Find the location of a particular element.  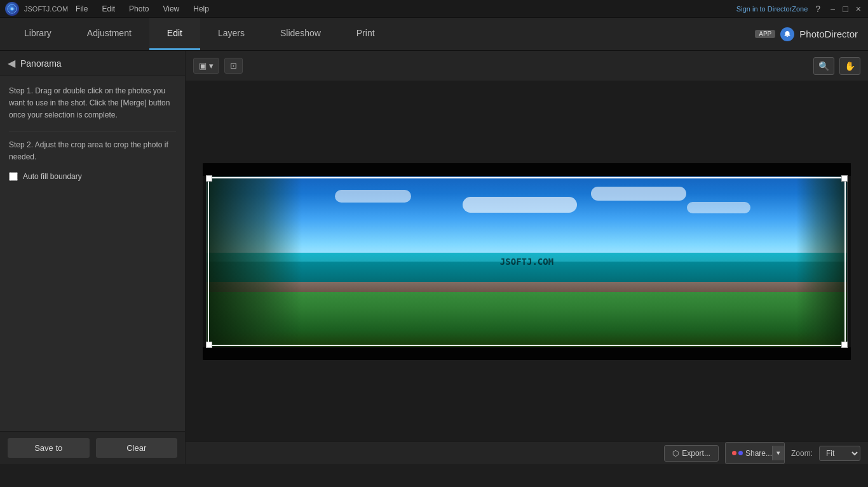

dark-edge-bottom is located at coordinates (527, 354).